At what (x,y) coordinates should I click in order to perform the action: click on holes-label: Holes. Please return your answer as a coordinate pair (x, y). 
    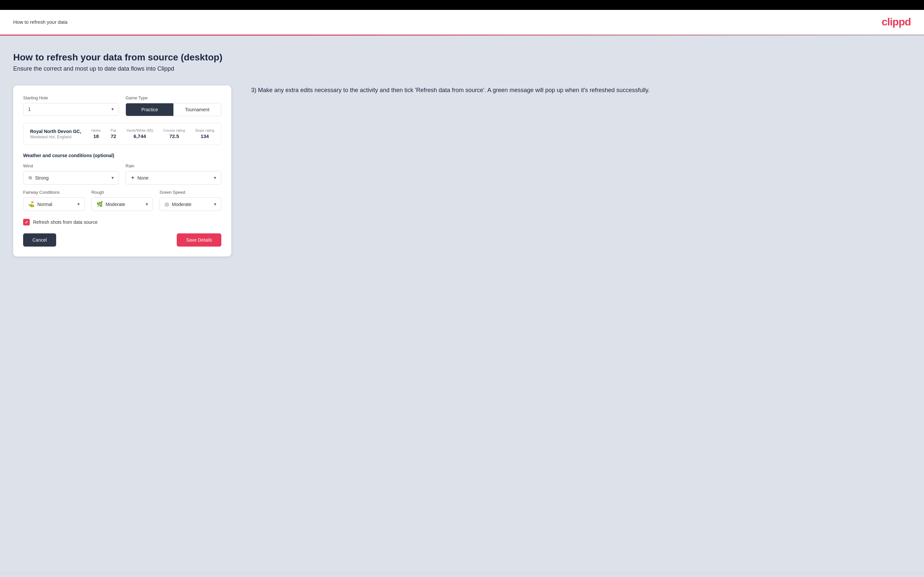
    Looking at the image, I should click on (96, 131).